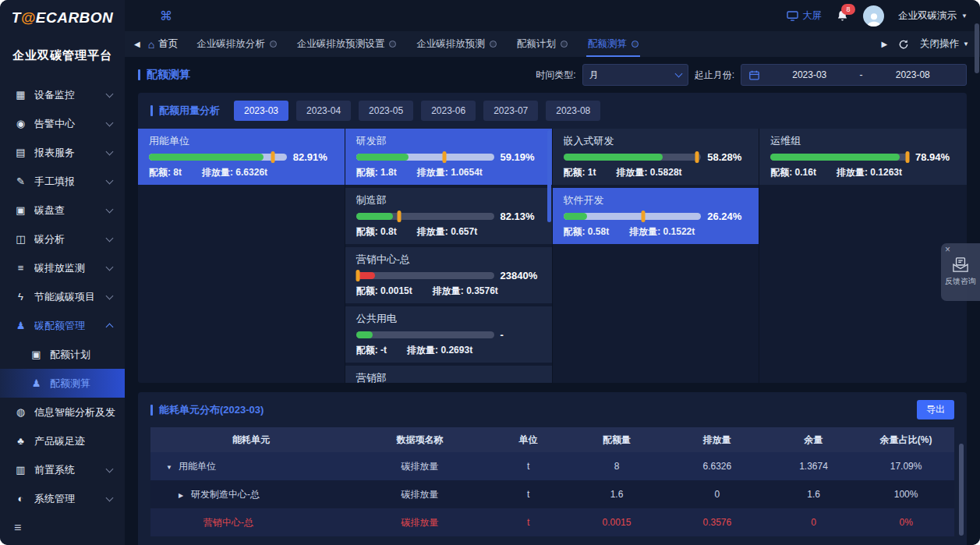 The image size is (980, 545). What do you see at coordinates (165, 172) in the screenshot?
I see `quota-stat: 配额: 8t` at bounding box center [165, 172].